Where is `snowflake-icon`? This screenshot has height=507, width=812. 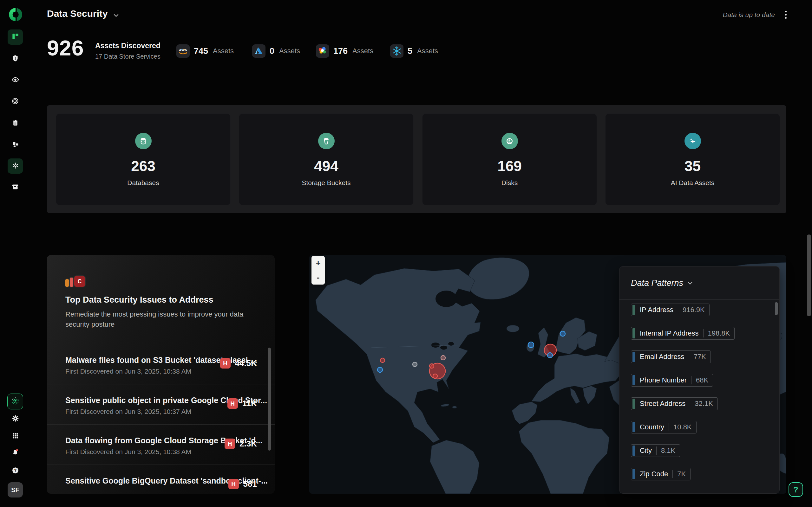 snowflake-icon is located at coordinates (397, 51).